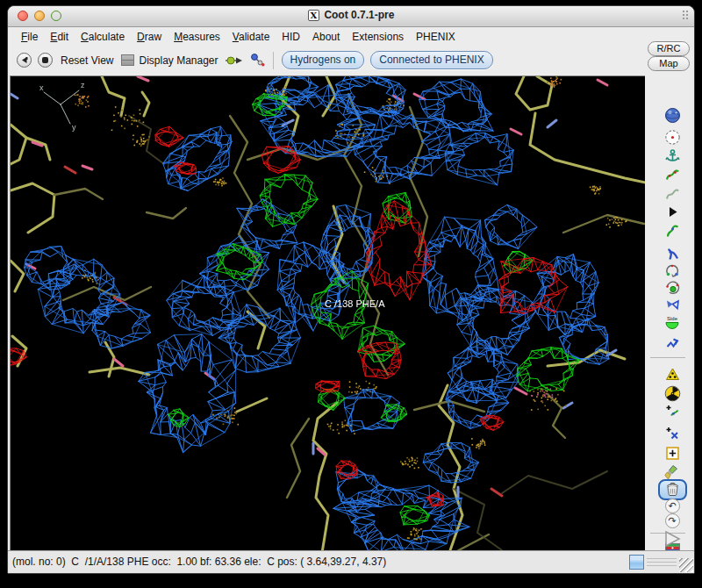 The height and width of the screenshot is (588, 702). What do you see at coordinates (30, 37) in the screenshot?
I see `menu-file: File` at bounding box center [30, 37].